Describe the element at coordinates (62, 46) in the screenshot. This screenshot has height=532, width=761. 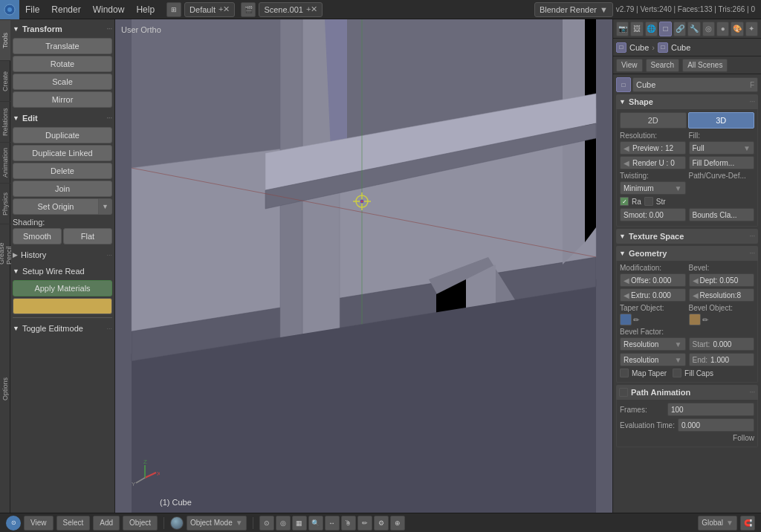
I see `translate-button: Translate` at that location.